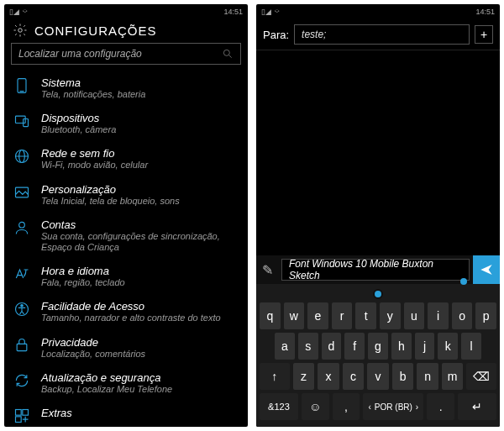 The image size is (504, 431). What do you see at coordinates (267, 270) in the screenshot?
I see `attach-icon: ✎` at bounding box center [267, 270].